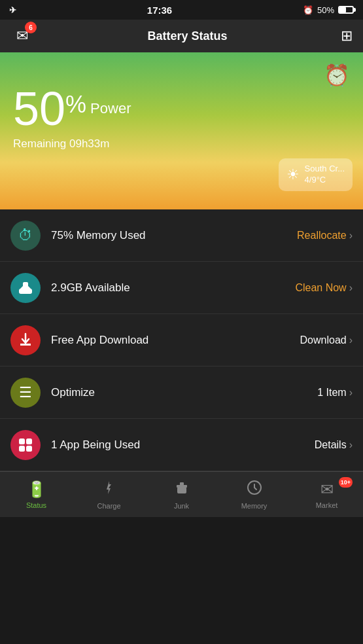 This screenshot has height=644, width=363. What do you see at coordinates (26, 288) in the screenshot?
I see `storage-icon` at bounding box center [26, 288].